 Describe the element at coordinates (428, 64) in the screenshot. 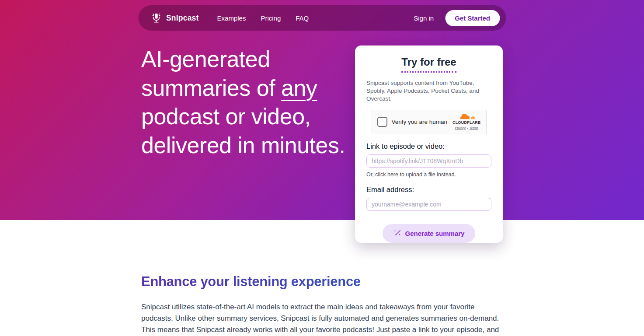

I see `card-title: Try for free` at that location.